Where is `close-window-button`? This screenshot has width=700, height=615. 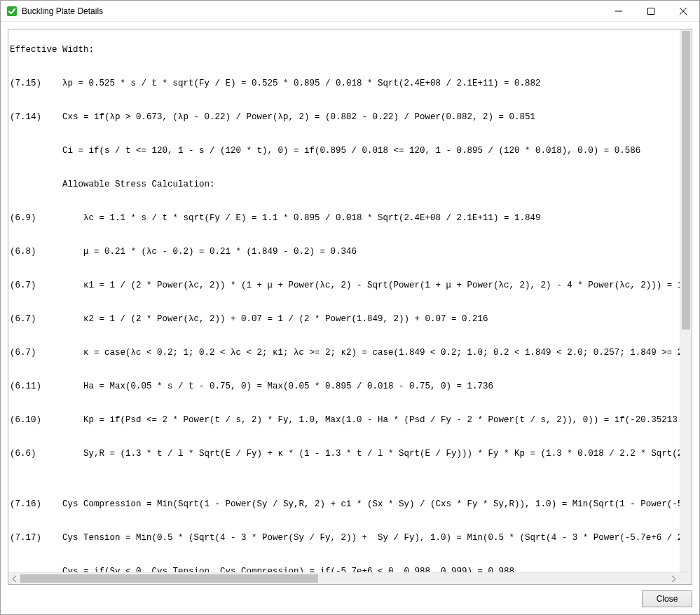
close-window-button is located at coordinates (683, 11).